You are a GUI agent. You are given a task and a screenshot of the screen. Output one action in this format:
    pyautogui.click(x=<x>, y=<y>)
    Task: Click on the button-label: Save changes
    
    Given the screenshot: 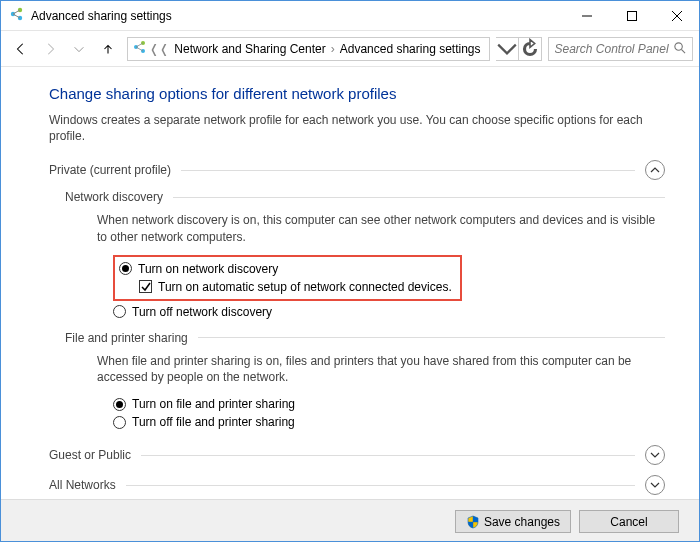 What is the action you would take?
    pyautogui.click(x=522, y=522)
    